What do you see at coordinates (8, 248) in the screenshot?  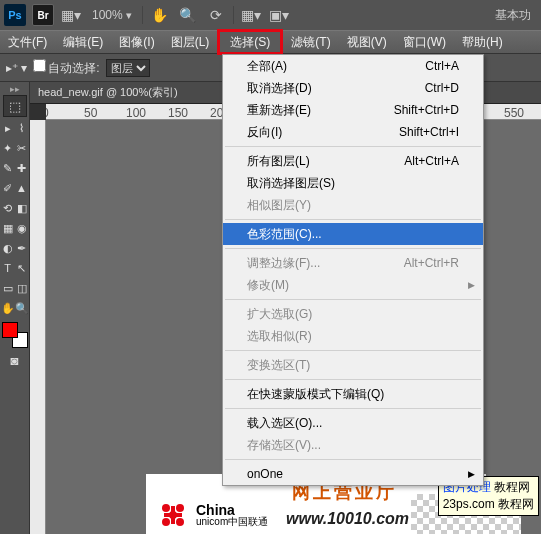 I see `dodge-tool: ◐` at bounding box center [8, 248].